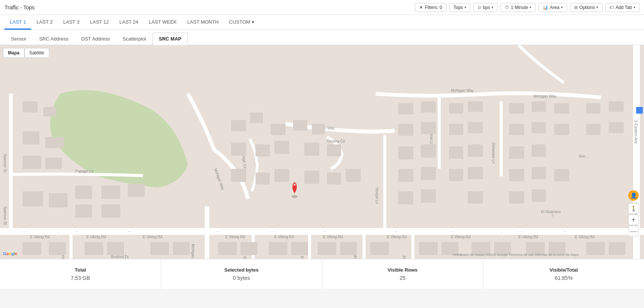 This screenshot has height=308, width=644. What do you see at coordinates (634, 8) in the screenshot?
I see `add-tab-caret: ▾` at bounding box center [634, 8].